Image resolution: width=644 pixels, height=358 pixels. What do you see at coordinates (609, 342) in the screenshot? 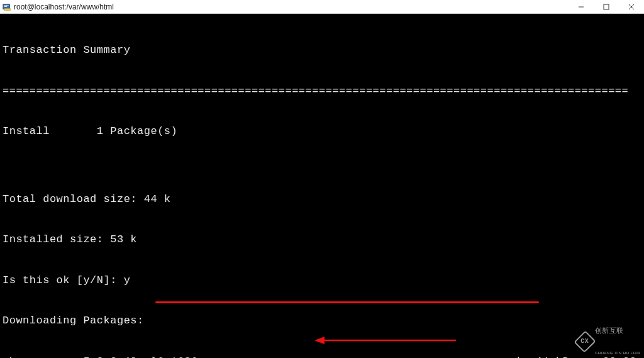
I see `watermark: CX 创新互联 CHUANG XIN HU LIAN` at bounding box center [609, 342].